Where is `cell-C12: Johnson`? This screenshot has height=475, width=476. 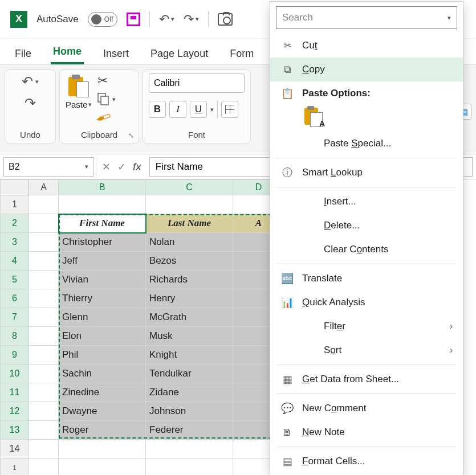 cell-C12: Johnson is located at coordinates (189, 411).